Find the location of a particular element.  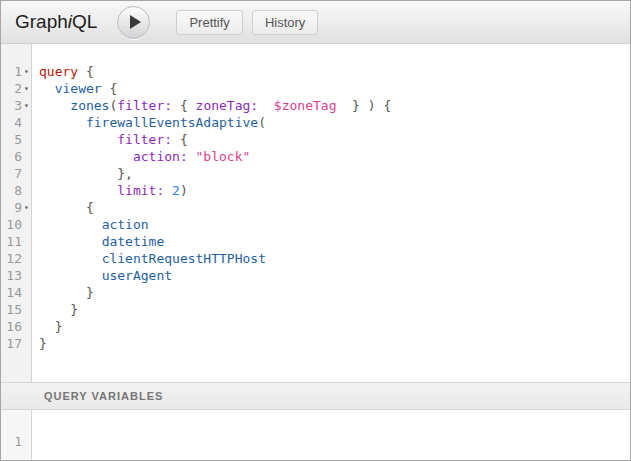

gutter-row: 16 is located at coordinates (16, 326).